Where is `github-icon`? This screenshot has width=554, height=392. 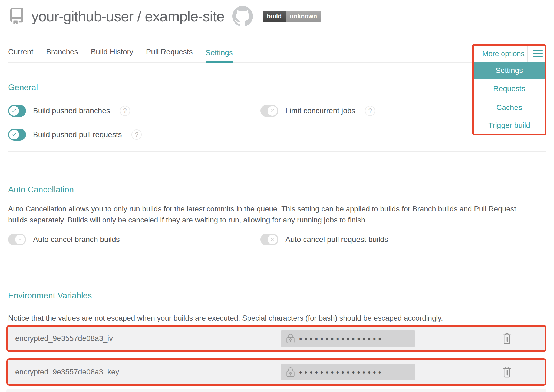
github-icon is located at coordinates (243, 16).